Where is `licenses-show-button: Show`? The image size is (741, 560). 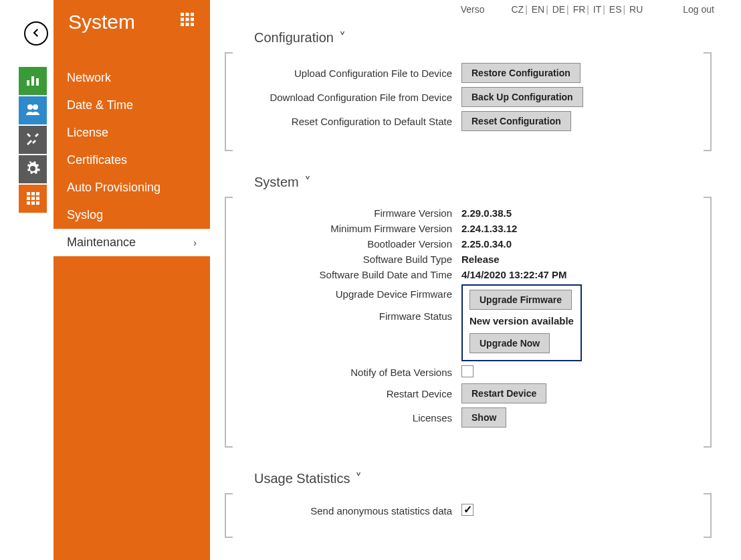
licenses-show-button: Show is located at coordinates (484, 417).